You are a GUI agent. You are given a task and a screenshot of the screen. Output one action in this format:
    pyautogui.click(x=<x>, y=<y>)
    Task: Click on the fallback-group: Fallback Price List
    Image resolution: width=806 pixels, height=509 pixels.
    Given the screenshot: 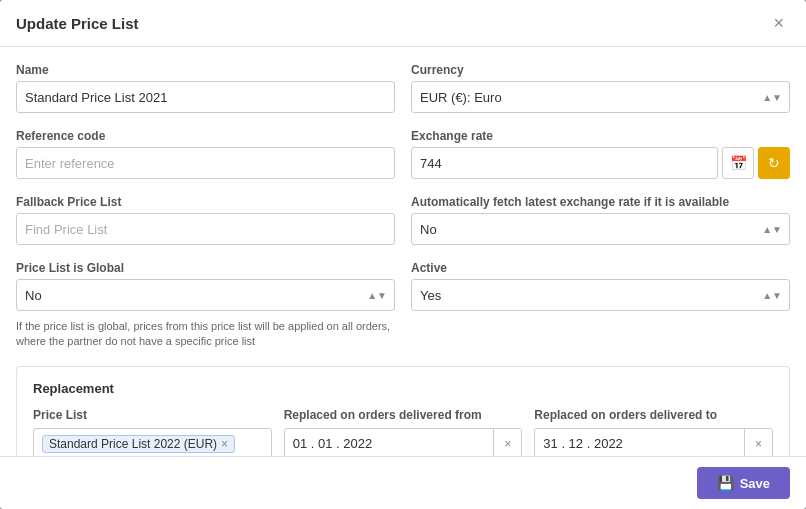 What is the action you would take?
    pyautogui.click(x=206, y=220)
    